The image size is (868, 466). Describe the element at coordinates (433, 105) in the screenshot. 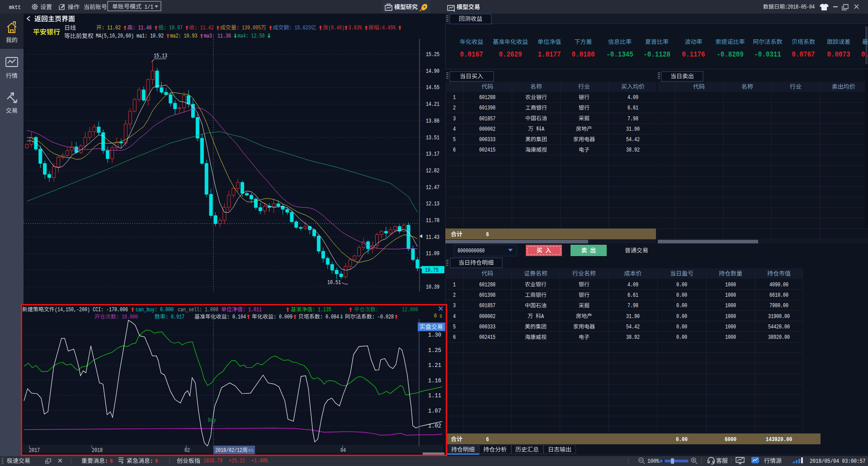

I see `svg-text: 14.21` at that location.